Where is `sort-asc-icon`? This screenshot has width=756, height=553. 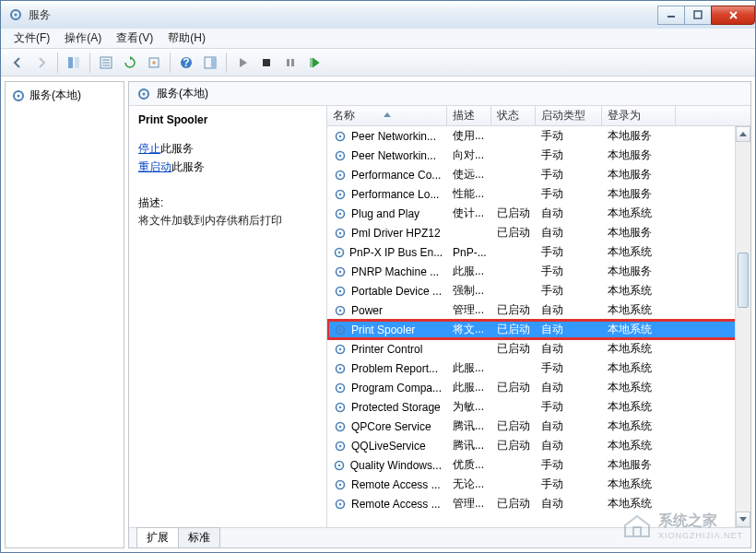
sort-asc-icon is located at coordinates (387, 113).